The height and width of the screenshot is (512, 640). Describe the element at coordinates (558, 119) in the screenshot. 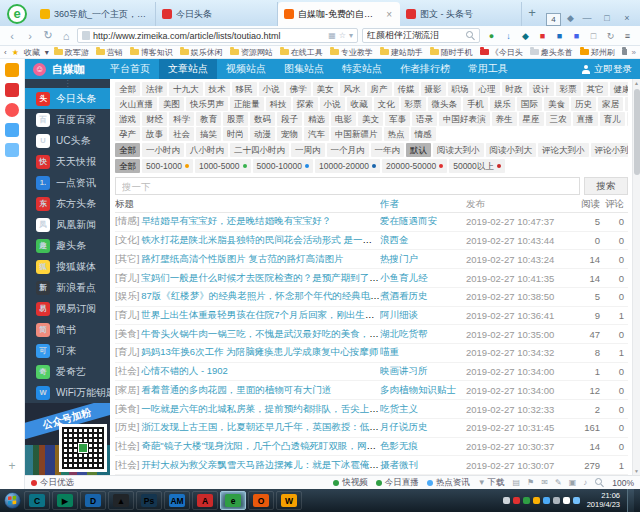

I see `category-pill: 三农` at that location.